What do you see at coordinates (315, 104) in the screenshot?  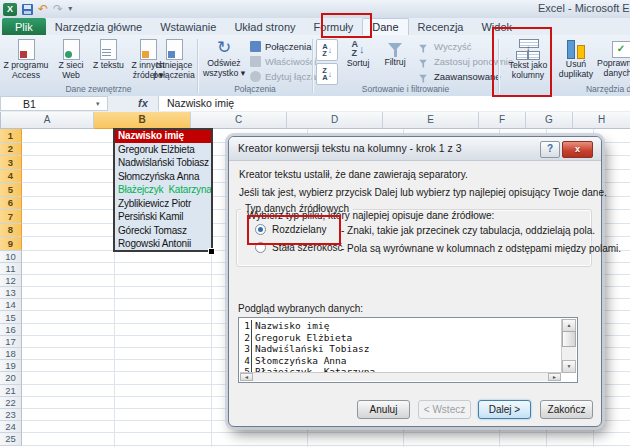 I see `formula-bar: B1 ▾ fx Nazwisko imię` at bounding box center [315, 104].